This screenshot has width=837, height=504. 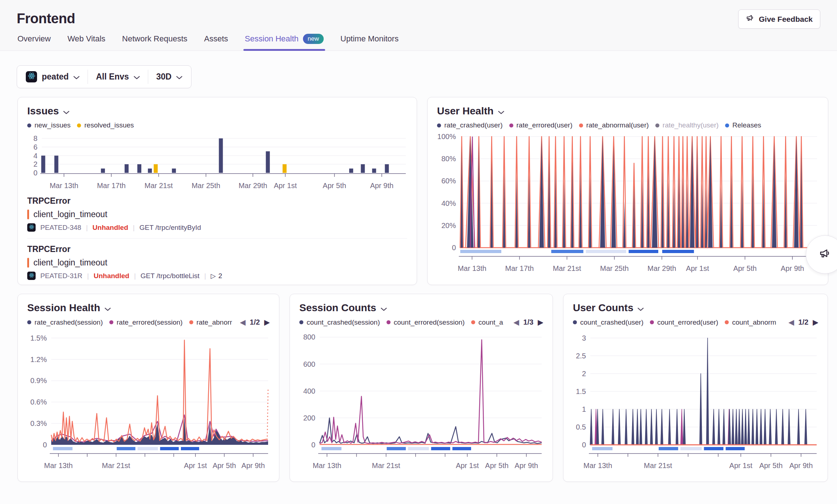 I want to click on svg-text: 200, so click(x=310, y=418).